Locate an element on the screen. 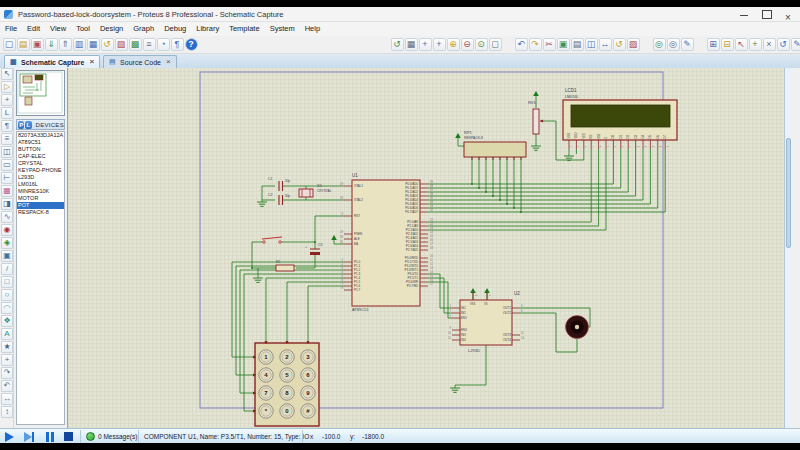 The width and height of the screenshot is (800, 450). pause-button is located at coordinates (50, 437).